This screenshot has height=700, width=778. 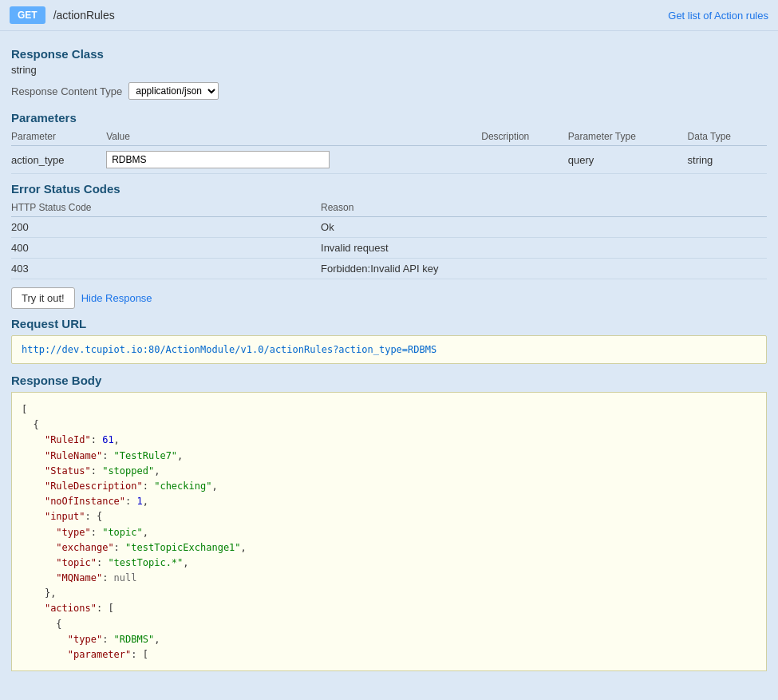 What do you see at coordinates (718, 16) in the screenshot?
I see `header-right: Get list of Action rules` at bounding box center [718, 16].